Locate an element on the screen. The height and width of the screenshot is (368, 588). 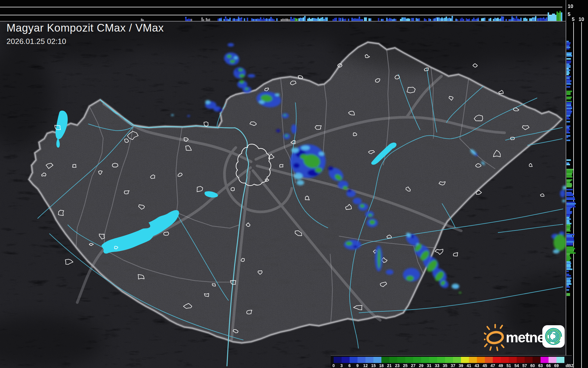
legend-tick-label: 54 is located at coordinates (517, 366).